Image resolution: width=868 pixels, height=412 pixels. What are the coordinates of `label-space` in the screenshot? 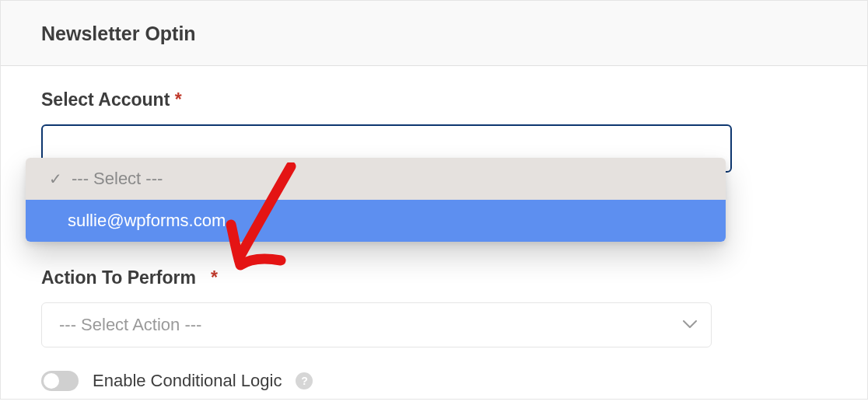 It's located at (203, 278).